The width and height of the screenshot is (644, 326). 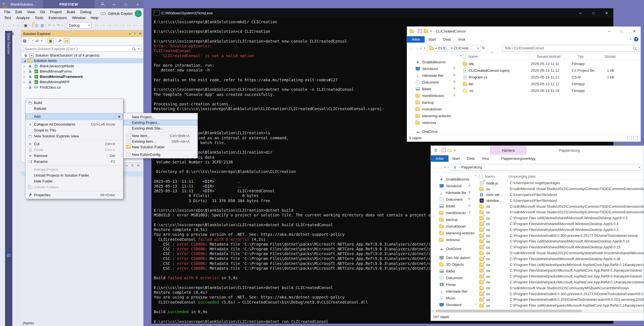 I want to click on sidebar-item-backup: backup, so click(x=433, y=102).